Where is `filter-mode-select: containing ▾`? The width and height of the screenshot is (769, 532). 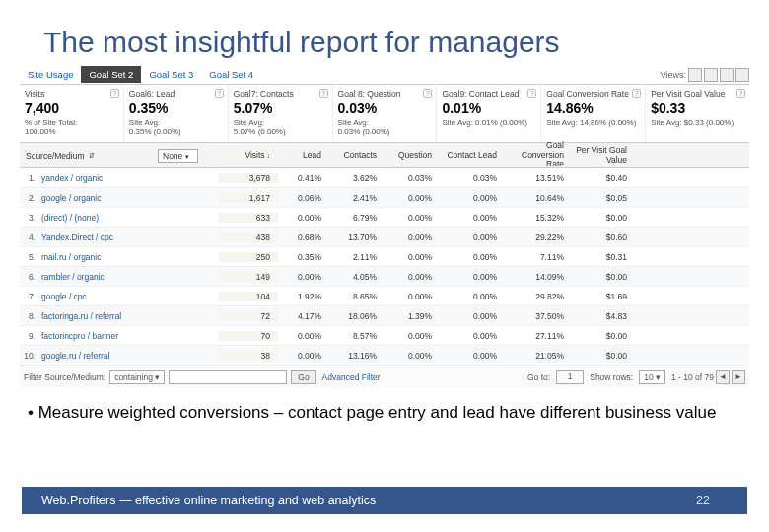
filter-mode-select: containing ▾ is located at coordinates (137, 377).